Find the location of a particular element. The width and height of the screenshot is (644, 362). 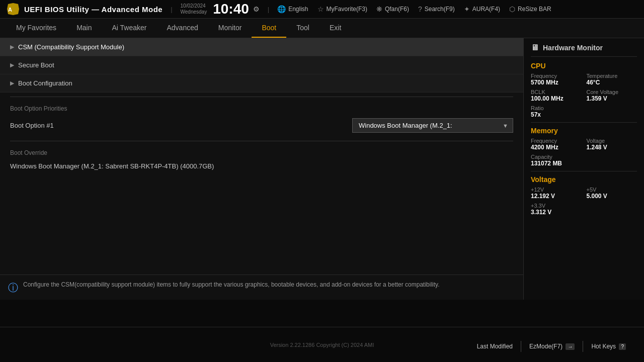

search-icon: ? is located at coordinates (420, 9).